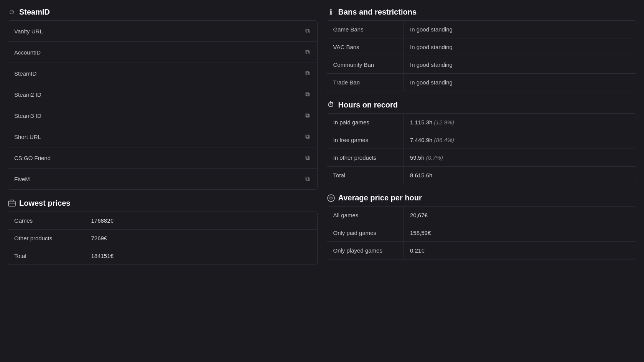 The height and width of the screenshot is (362, 644). Describe the element at coordinates (308, 74) in the screenshot. I see `steamid-copy-cell: ⧉` at that location.